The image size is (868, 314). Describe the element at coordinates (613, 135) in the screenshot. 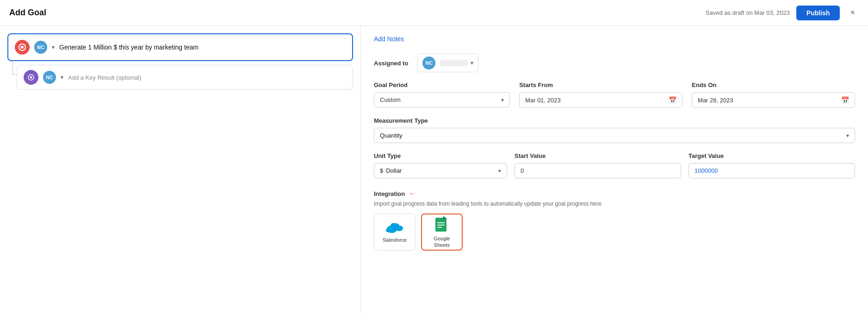

I see `measurement-type-value: Quantity` at that location.